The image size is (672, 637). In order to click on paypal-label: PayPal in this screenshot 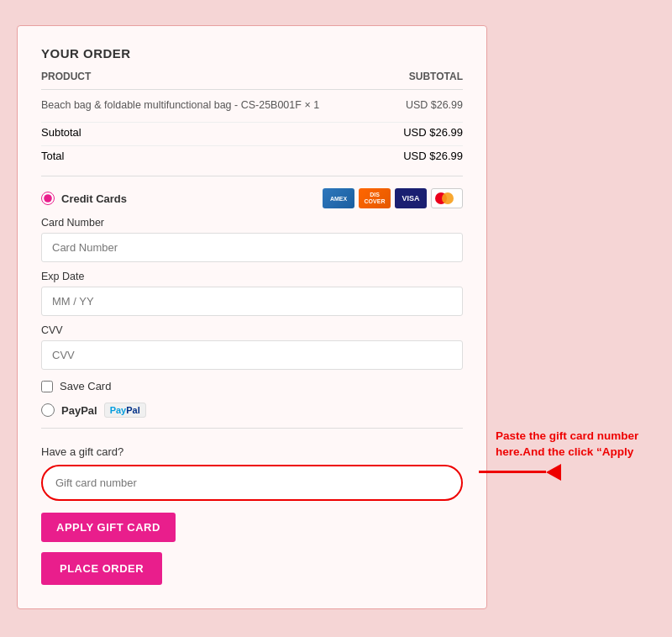, I will do `click(79, 410)`.